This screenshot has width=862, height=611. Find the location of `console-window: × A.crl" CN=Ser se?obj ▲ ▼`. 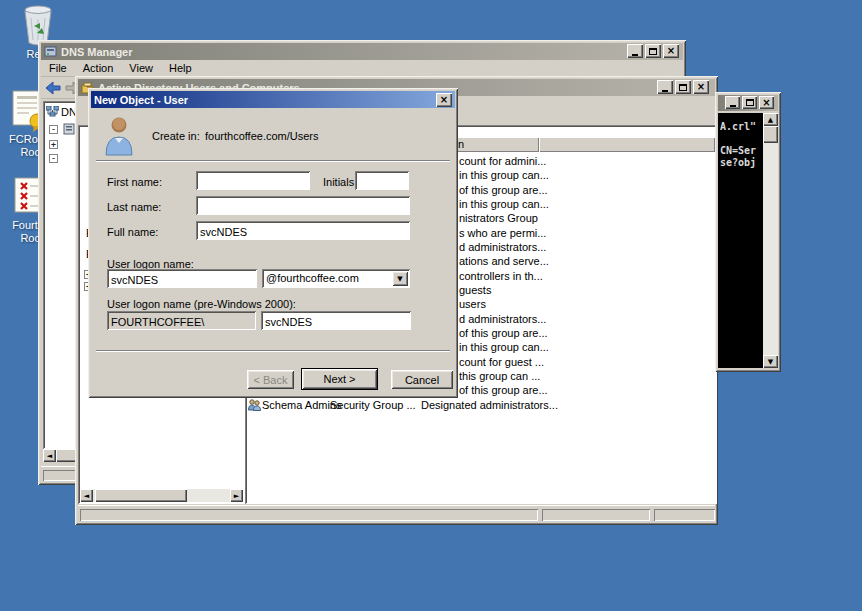

console-window: × A.crl" CN=Ser se?obj ▲ ▼ is located at coordinates (748, 232).